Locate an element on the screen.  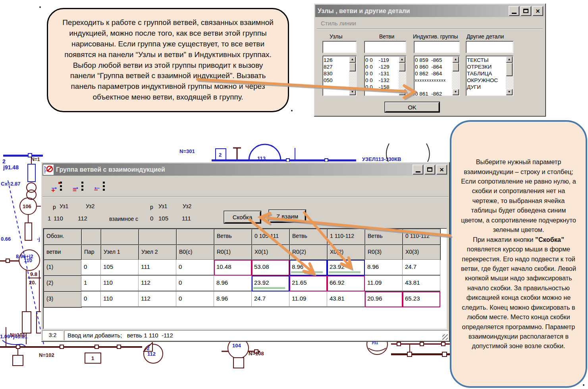
modify-branch-icon: → = is located at coordinates (79, 187).